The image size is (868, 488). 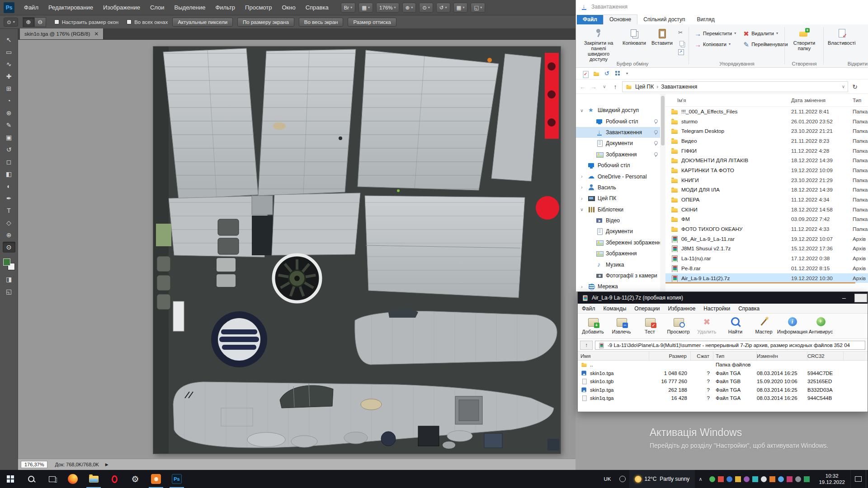 I want to click on crop-tool: ⊞, so click(x=9, y=89).